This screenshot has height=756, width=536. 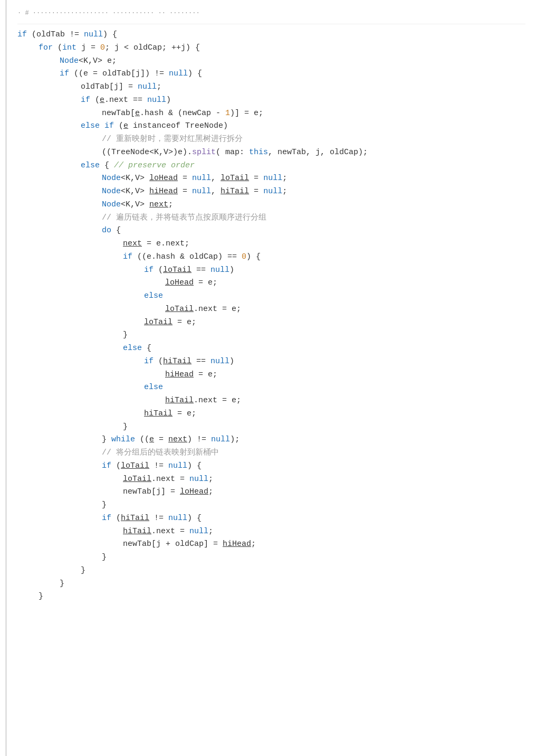 I want to click on line-1: if (oldTab != null) {, so click(x=271, y=35).